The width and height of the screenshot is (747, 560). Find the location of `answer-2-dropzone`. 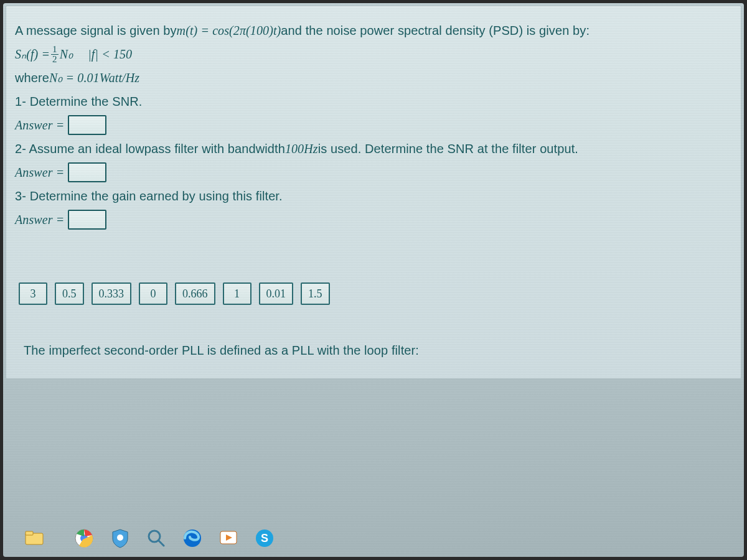

answer-2-dropzone is located at coordinates (87, 172).